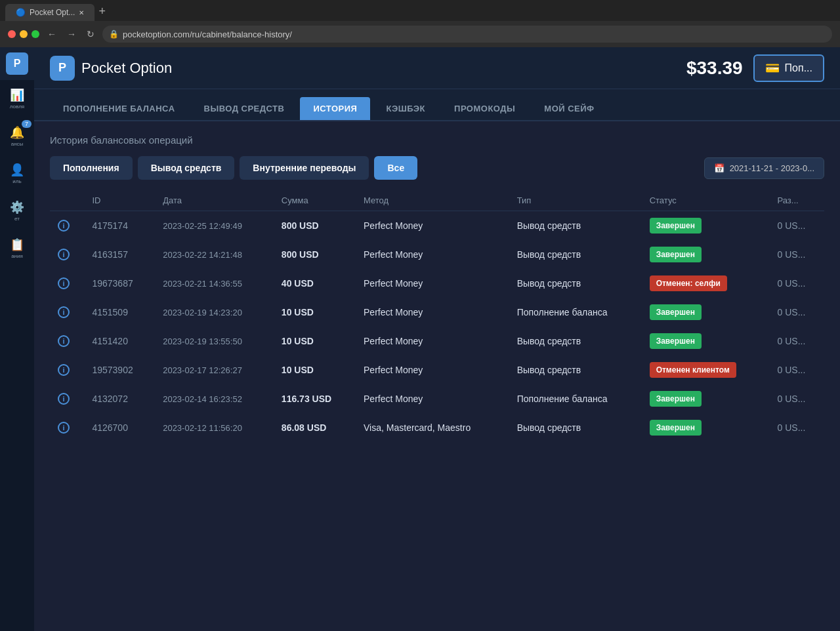 The image size is (840, 631). I want to click on row-amount: 86.08 USD, so click(315, 428).